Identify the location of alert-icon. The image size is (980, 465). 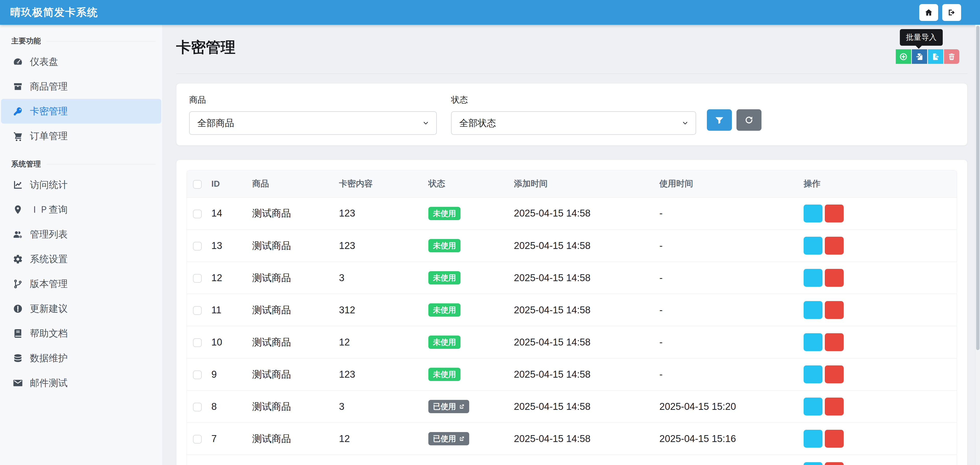
(18, 309).